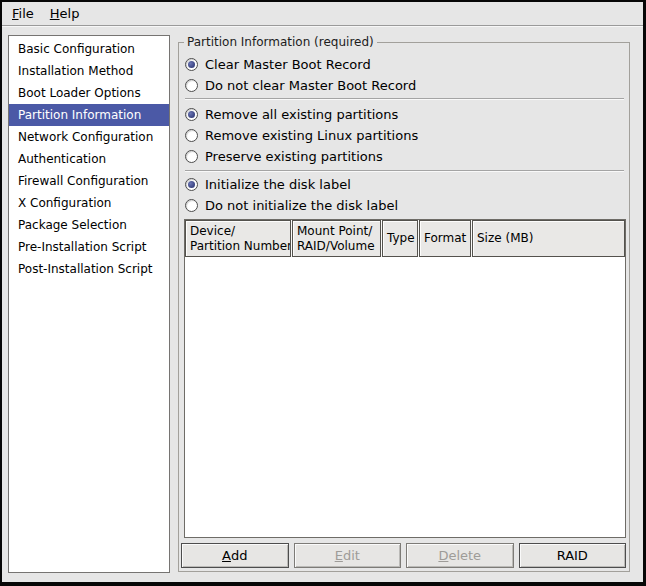 The image size is (646, 586). What do you see at coordinates (400, 238) in the screenshot?
I see `column-header-type: Type` at bounding box center [400, 238].